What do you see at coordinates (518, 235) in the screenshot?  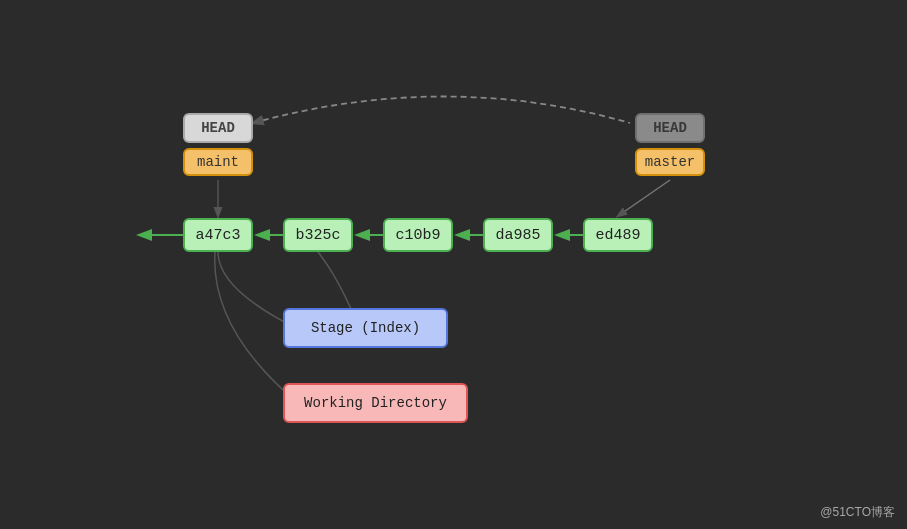 I see `commit-da985: da985` at bounding box center [518, 235].